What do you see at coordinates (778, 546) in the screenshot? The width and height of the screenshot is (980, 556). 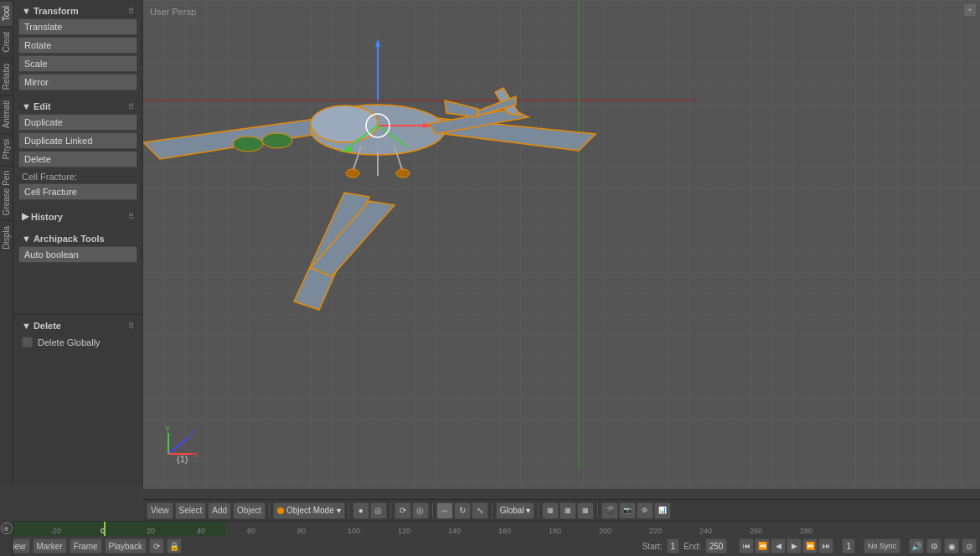 I see `play-back-btn: ◀` at bounding box center [778, 546].